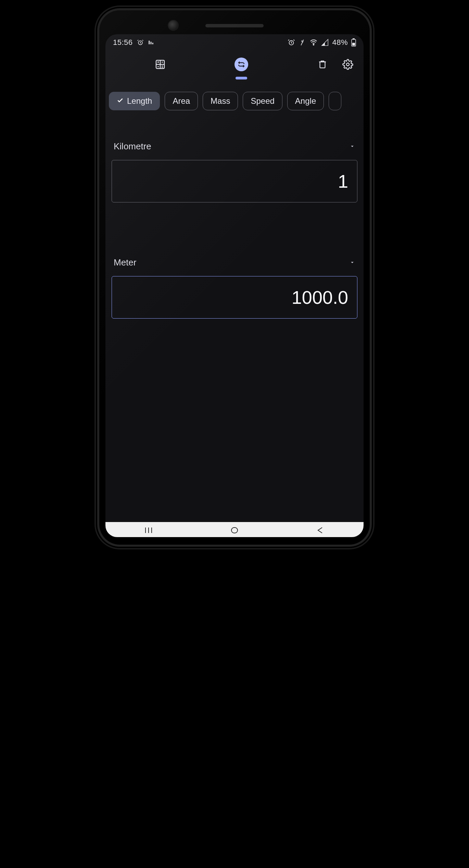  I want to click on active-tab-indicator, so click(241, 78).